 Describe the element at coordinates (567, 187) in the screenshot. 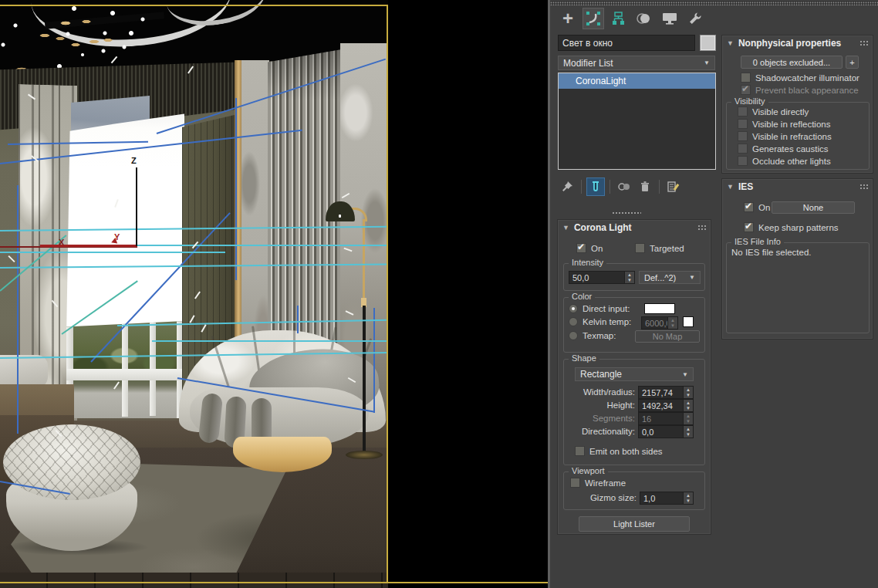

I see `pin-stack-button` at that location.